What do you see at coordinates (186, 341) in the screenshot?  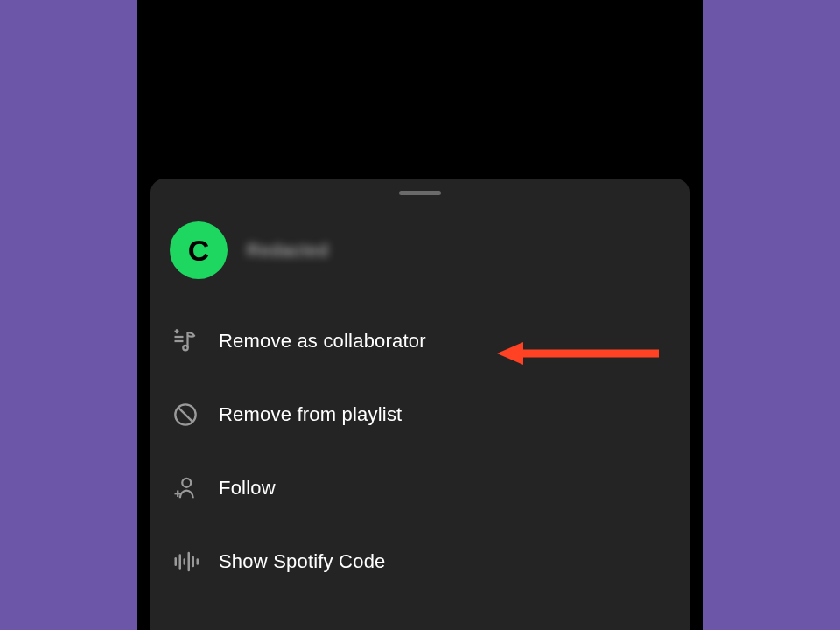 I see `add-to-playlist-icon` at bounding box center [186, 341].